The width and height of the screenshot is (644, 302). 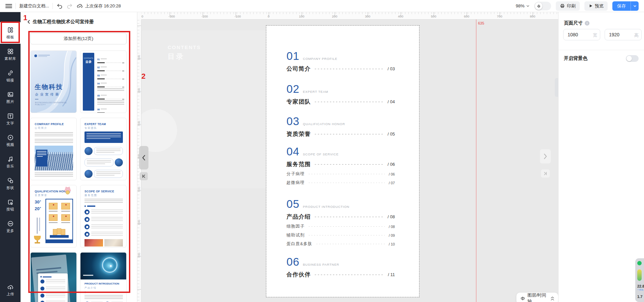 What do you see at coordinates (341, 126) in the screenshot?
I see `toc-item-03: 03QUALIFICATION HONOR 资质荣誉/ 05` at bounding box center [341, 126].